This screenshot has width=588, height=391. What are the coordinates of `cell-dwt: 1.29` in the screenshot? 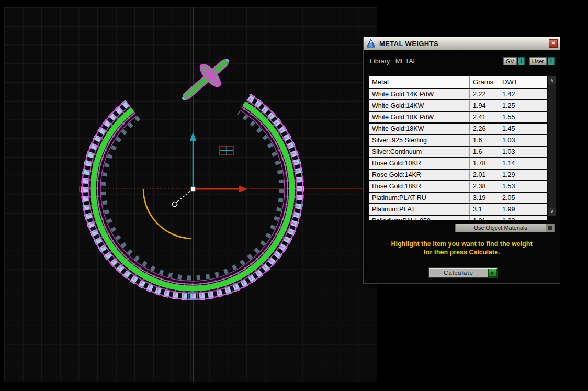 It's located at (515, 175).